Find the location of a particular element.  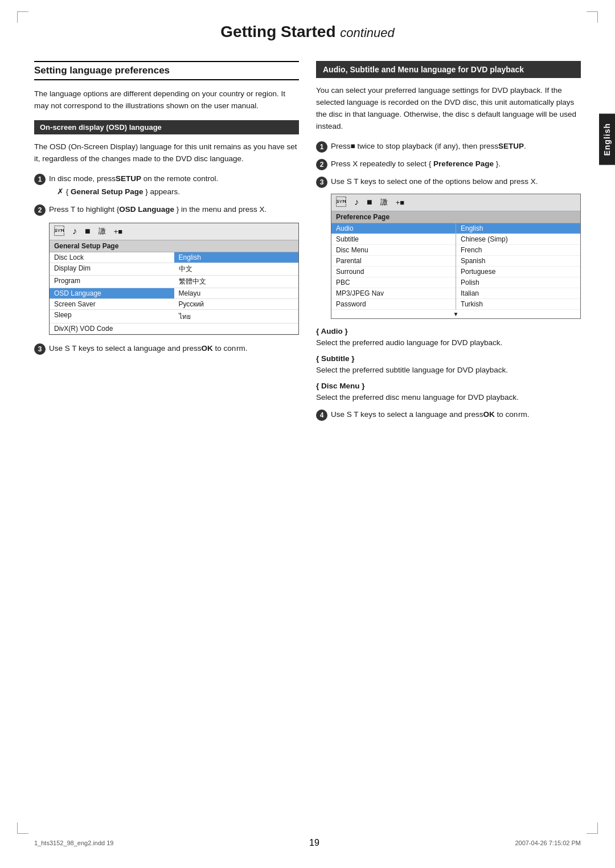

footer-date: 2007-04-26 7:15:02 PM is located at coordinates (548, 843).